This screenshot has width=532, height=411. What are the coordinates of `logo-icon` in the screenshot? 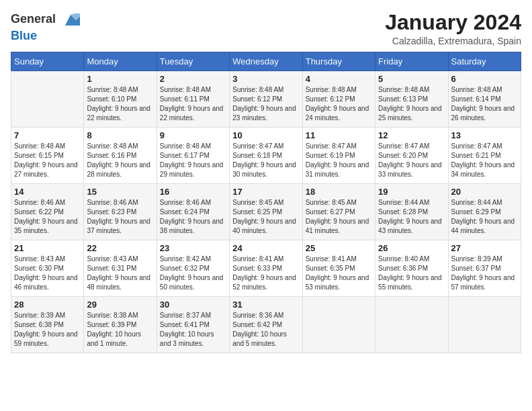 It's located at (71, 20).